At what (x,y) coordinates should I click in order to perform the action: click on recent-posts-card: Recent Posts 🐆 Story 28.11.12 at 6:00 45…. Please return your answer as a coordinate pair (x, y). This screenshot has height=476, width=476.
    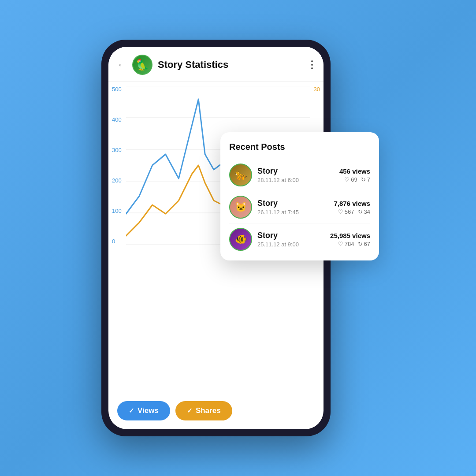
    Looking at the image, I should click on (300, 197).